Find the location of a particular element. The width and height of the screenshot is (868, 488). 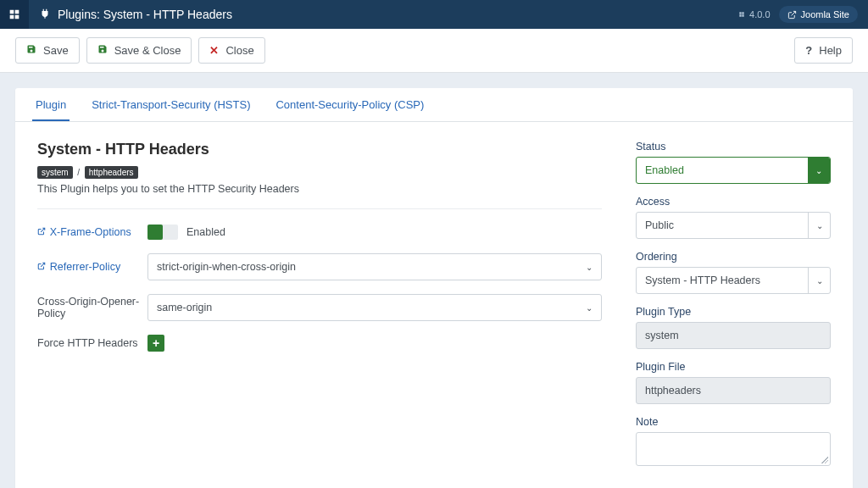

site-link-button: Joomla Site is located at coordinates (819, 14).